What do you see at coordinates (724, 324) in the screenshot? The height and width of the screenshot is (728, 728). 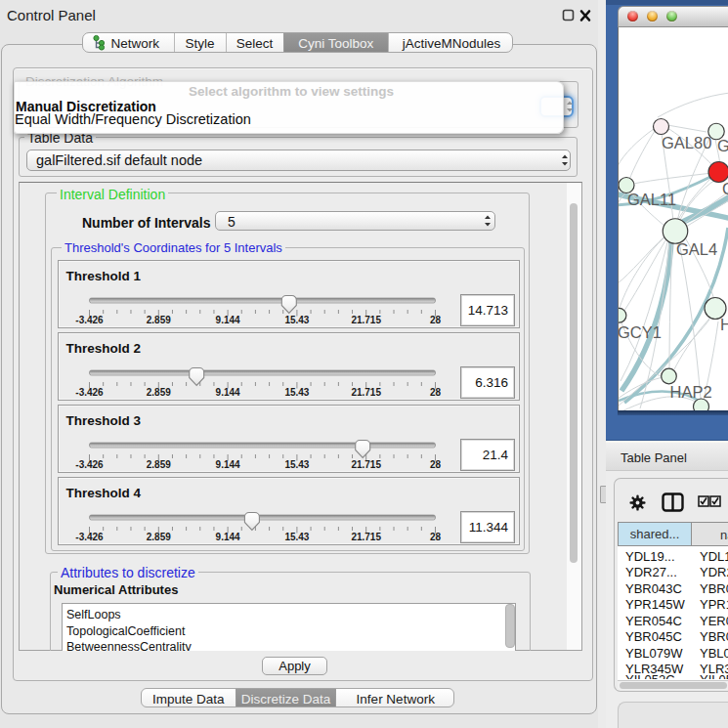 I see `svg-text: HA` at bounding box center [724, 324].